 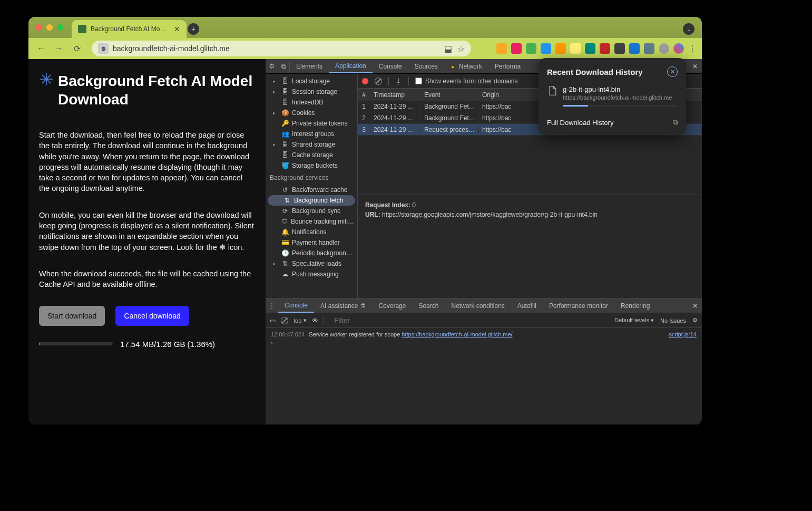 I want to click on new-tab-button: +, so click(x=193, y=29).